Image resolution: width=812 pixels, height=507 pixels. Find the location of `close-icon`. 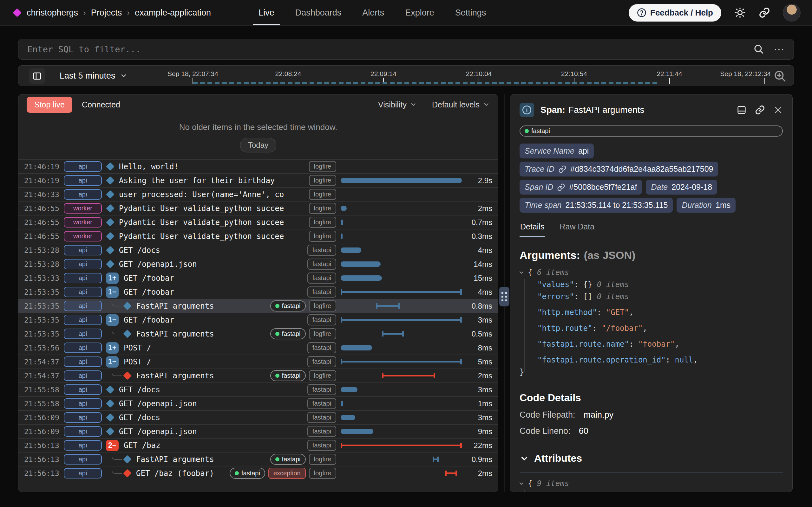

close-icon is located at coordinates (778, 110).